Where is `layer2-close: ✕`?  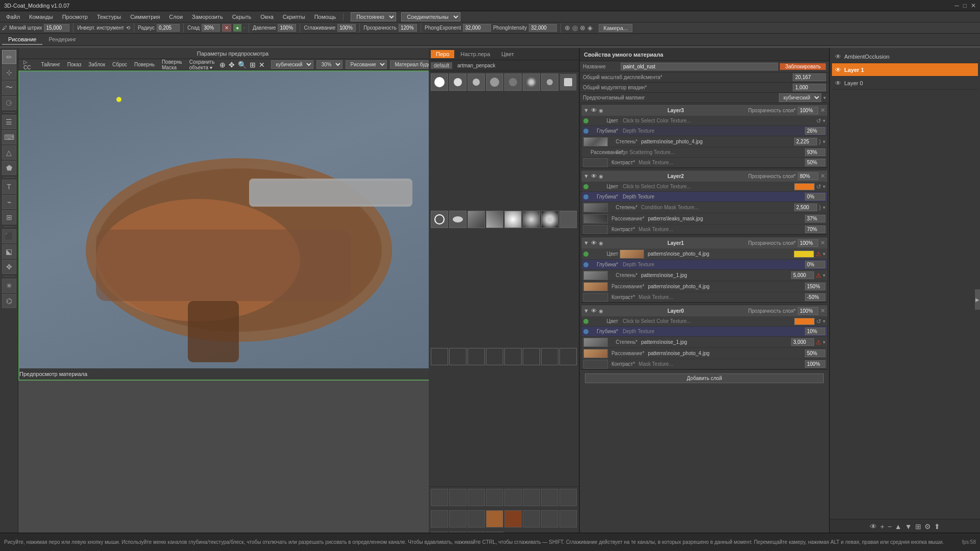
layer2-close: ✕ is located at coordinates (823, 176).